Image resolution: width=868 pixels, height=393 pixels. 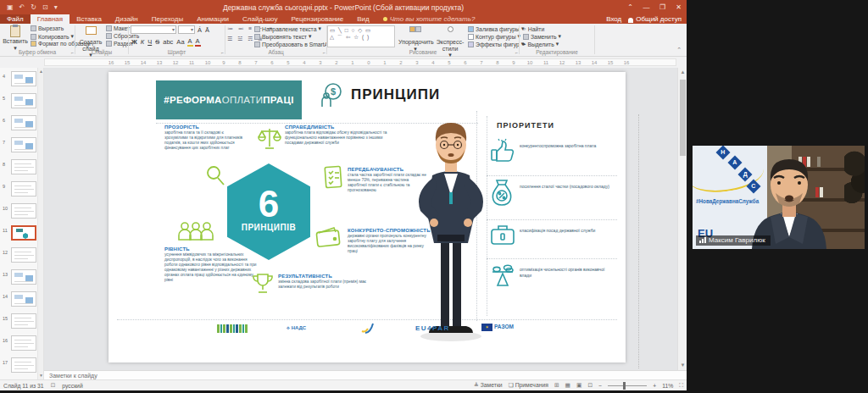 What do you see at coordinates (20, 301) in the screenshot?
I see `slide-thumbnail-14: 14` at bounding box center [20, 301].